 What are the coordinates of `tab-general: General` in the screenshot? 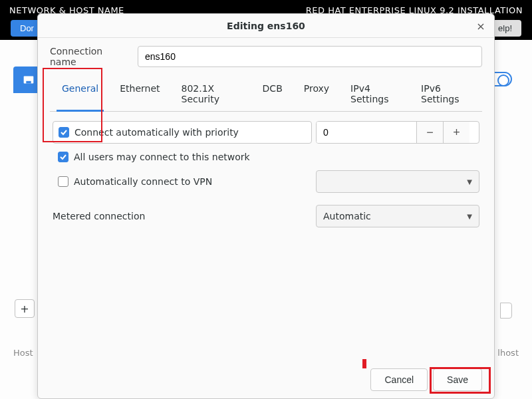 It's located at (80, 94).